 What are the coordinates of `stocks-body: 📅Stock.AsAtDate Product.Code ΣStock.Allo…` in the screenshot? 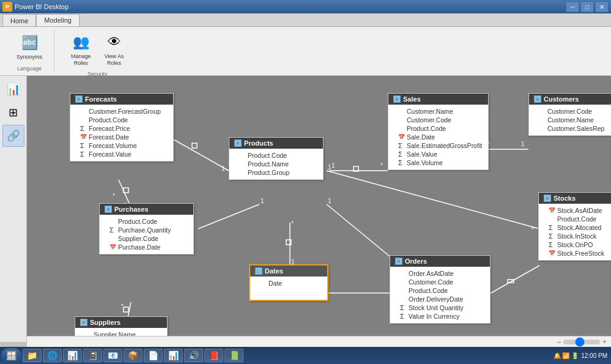 It's located at (575, 232).